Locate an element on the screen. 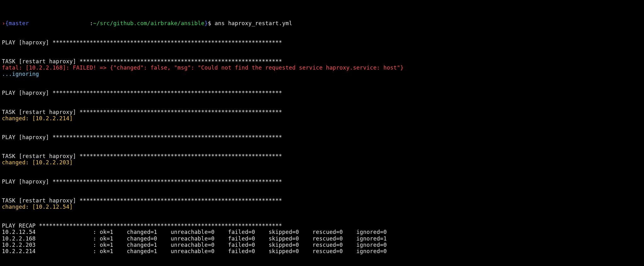 This screenshot has height=266, width=644. command-text: ans haproxy_restart.yml is located at coordinates (252, 23).